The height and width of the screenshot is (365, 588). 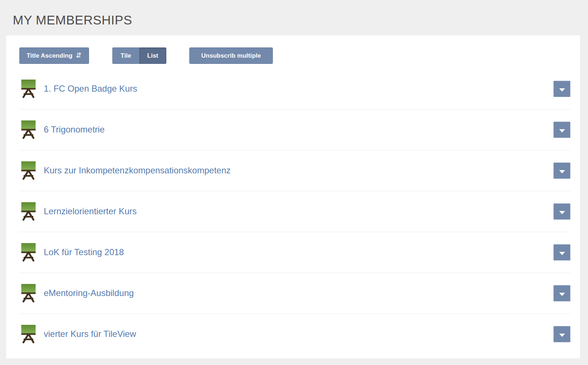 What do you see at coordinates (295, 211) in the screenshot?
I see `course-row: Lernzielorientierter Kurs` at bounding box center [295, 211].